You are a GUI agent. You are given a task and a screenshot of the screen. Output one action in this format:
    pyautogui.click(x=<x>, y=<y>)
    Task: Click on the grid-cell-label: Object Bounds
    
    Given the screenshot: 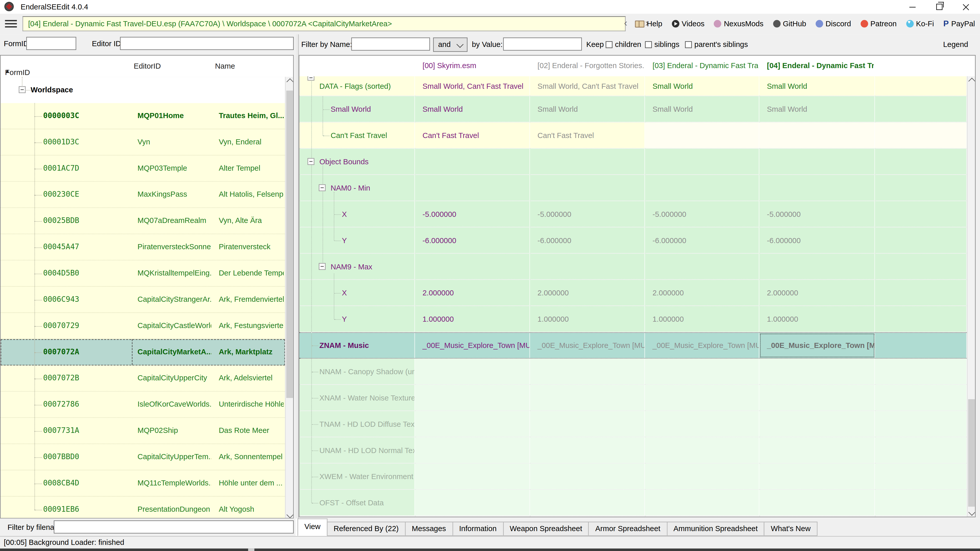 What is the action you would take?
    pyautogui.click(x=357, y=161)
    